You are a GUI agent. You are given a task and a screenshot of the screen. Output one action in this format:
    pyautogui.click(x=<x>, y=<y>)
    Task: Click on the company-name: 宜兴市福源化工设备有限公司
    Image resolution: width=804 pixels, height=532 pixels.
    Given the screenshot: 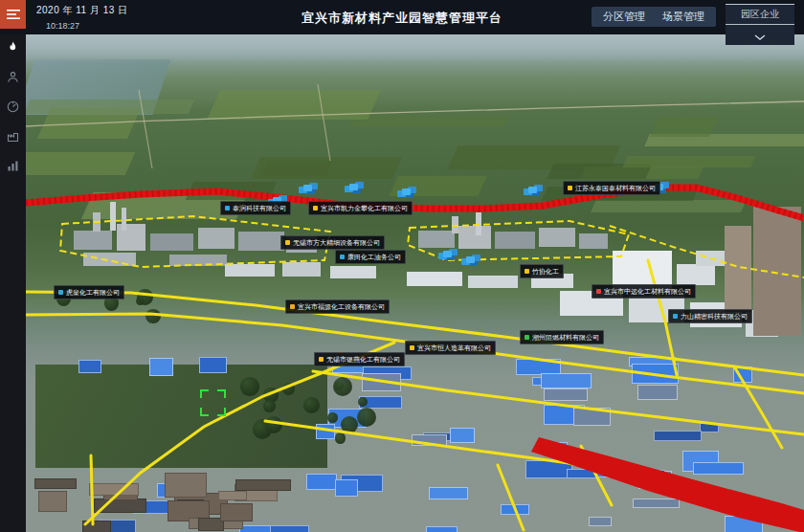 What is the action you would take?
    pyautogui.click(x=341, y=306)
    